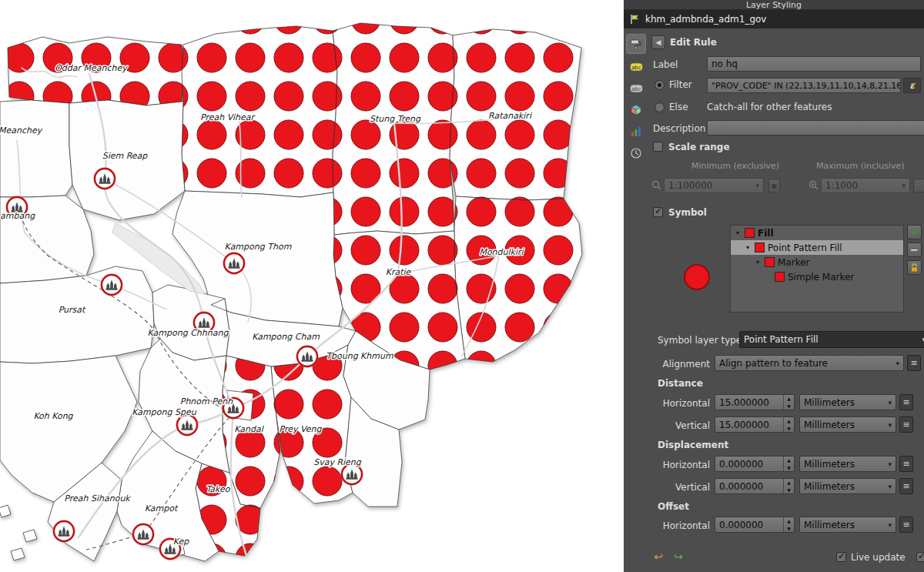 This screenshot has height=572, width=924. Describe the element at coordinates (659, 108) in the screenshot. I see `else-radio` at that location.